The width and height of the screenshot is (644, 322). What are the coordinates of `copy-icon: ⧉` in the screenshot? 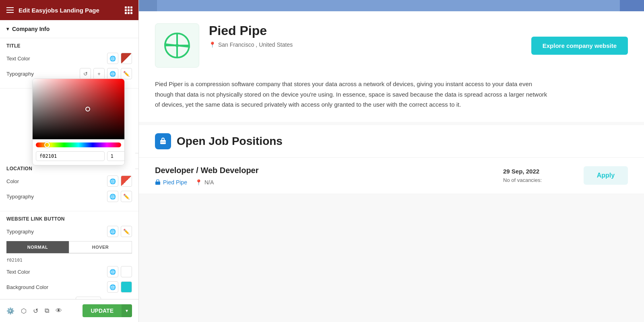 It's located at (47, 311).